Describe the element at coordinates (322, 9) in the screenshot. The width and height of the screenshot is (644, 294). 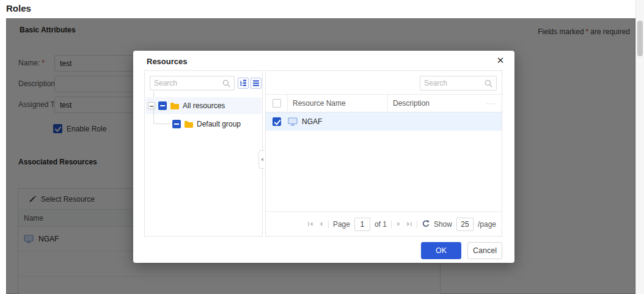
I see `app-header: Roles` at that location.